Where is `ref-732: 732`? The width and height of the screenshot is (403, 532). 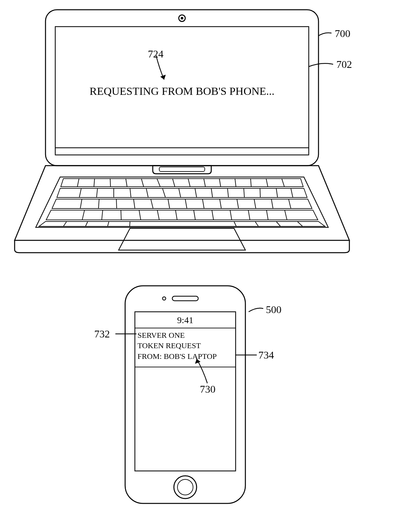 ref-732: 732 is located at coordinates (102, 334).